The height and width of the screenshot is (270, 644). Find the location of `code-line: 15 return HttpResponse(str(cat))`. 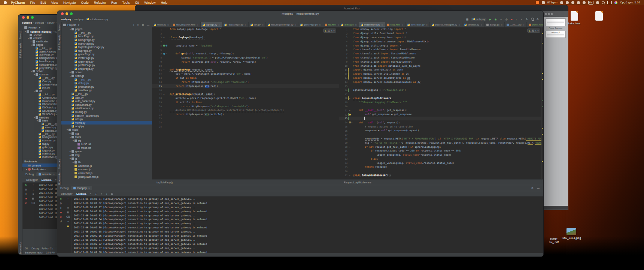

code-line: 15 return HttpResponse(str(cat)) is located at coordinates (246, 86).